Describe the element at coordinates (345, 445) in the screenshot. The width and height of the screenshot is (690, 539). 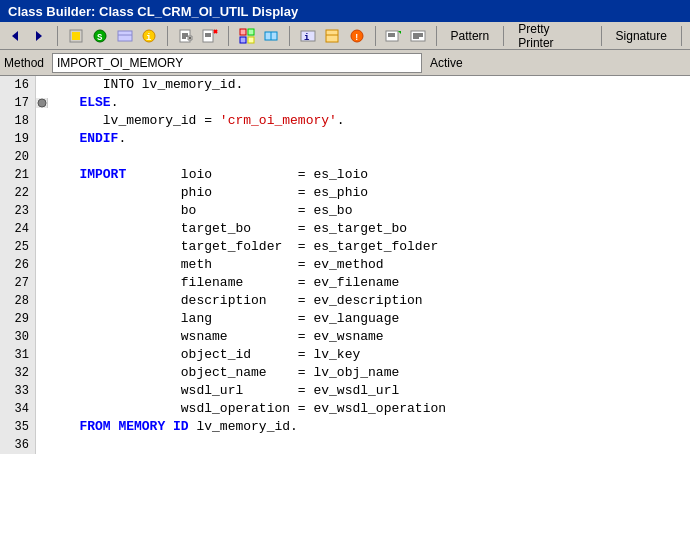
I see `table-row: 36` at that location.